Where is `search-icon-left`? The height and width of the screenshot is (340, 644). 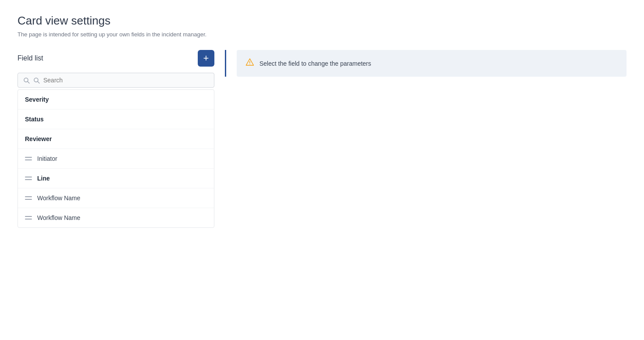 search-icon-left is located at coordinates (26, 81).